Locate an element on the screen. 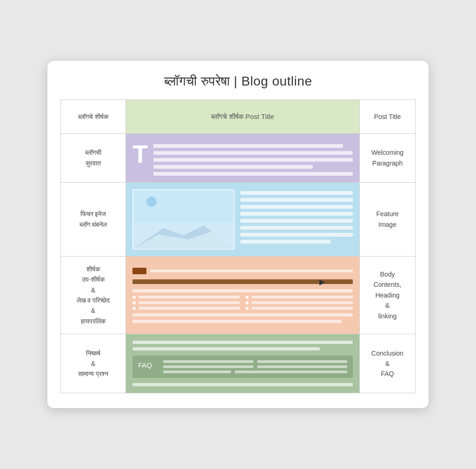 The image size is (476, 469). row-welcome: ब्लॉगचीसुरवात T WelcomingParagraph is located at coordinates (238, 158).